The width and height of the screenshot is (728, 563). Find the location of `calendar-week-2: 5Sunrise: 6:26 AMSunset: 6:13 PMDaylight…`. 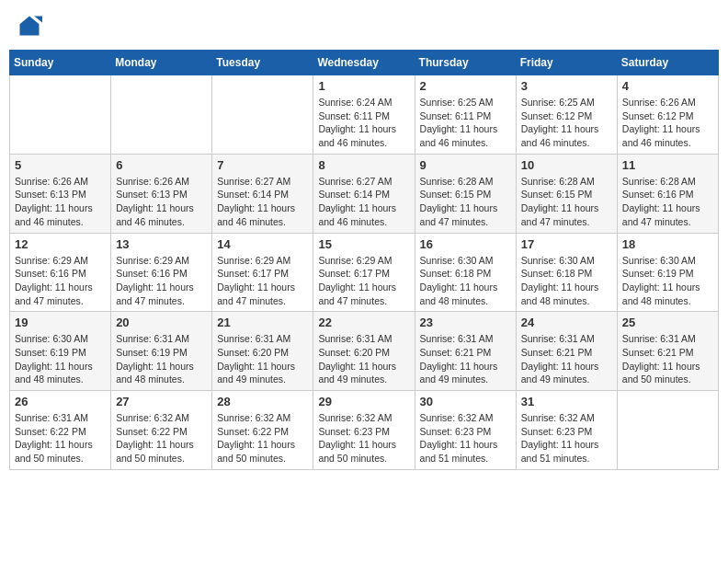

calendar-week-2: 5Sunrise: 6:26 AMSunset: 6:13 PMDaylight… is located at coordinates (364, 193).